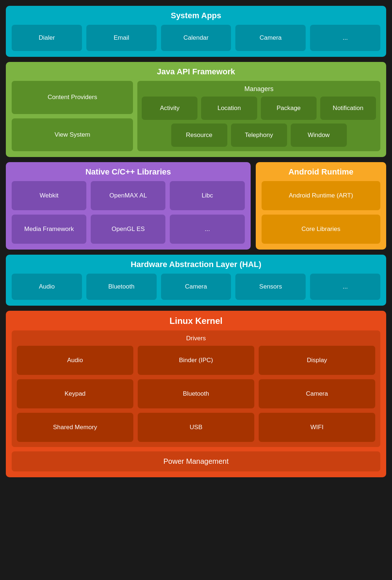 The width and height of the screenshot is (392, 580). I want to click on system-apps-title: System Apps, so click(196, 16).